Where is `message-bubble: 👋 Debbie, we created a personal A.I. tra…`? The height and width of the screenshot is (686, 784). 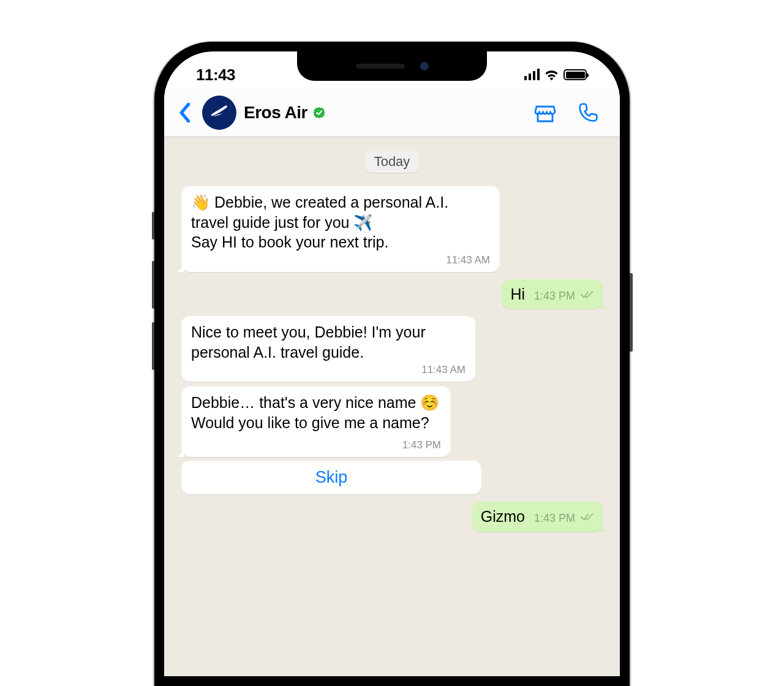 message-bubble: 👋 Debbie, we created a personal A.I. tra… is located at coordinates (341, 229).